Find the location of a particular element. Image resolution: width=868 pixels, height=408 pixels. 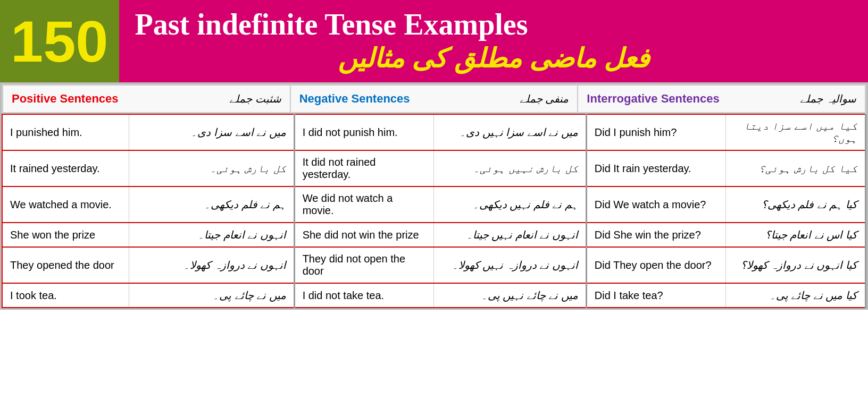

positive-urdu-cell: میں نے چائے پی۔ is located at coordinates (212, 295).